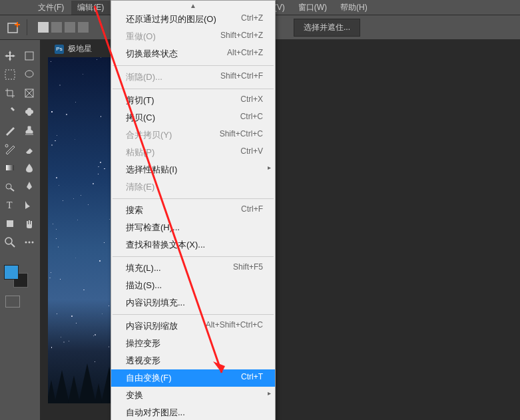 This screenshot has width=520, height=420. Describe the element at coordinates (140, 152) in the screenshot. I see `menu-item-label: 粘贴(P)` at that location.